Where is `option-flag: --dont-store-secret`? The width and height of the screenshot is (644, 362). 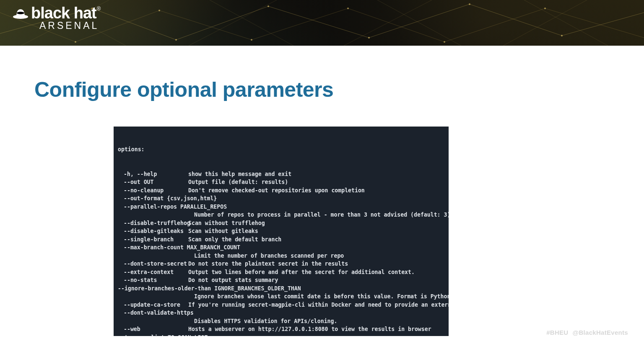 option-flag: --dont-store-secret is located at coordinates (153, 264).